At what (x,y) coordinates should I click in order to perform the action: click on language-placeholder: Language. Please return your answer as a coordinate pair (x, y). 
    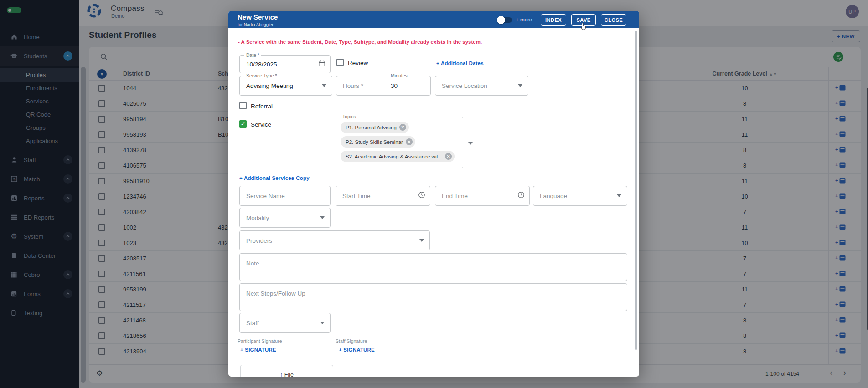
    Looking at the image, I should click on (553, 196).